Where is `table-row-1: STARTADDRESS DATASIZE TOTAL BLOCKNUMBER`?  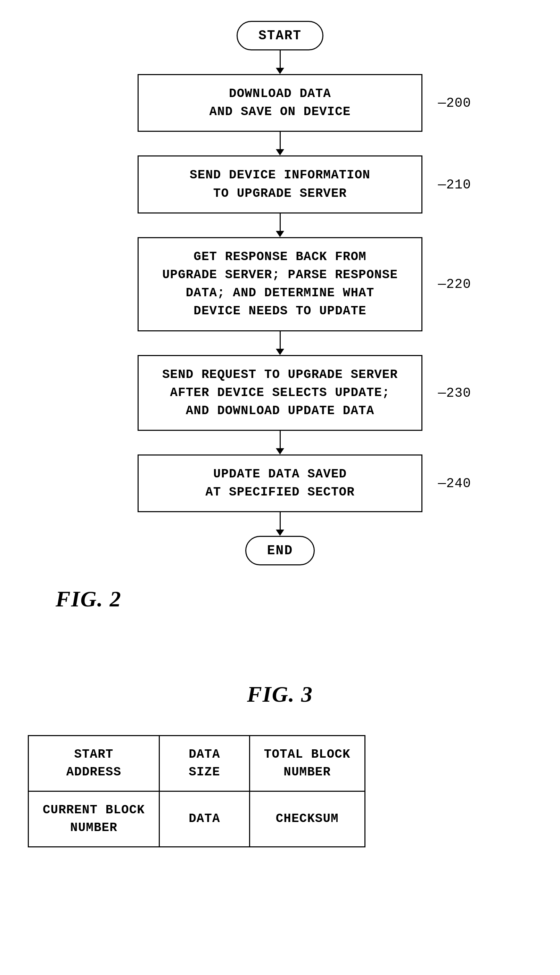 table-row-1: STARTADDRESS DATASIZE TOTAL BLOCKNUMBER is located at coordinates (197, 764).